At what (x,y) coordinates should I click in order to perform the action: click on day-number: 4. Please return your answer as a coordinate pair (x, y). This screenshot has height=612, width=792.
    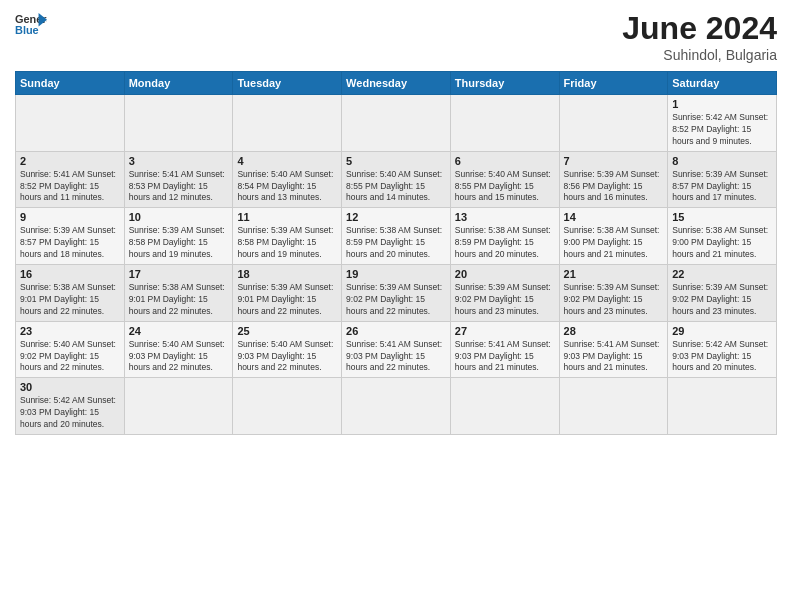
    Looking at the image, I should click on (287, 161).